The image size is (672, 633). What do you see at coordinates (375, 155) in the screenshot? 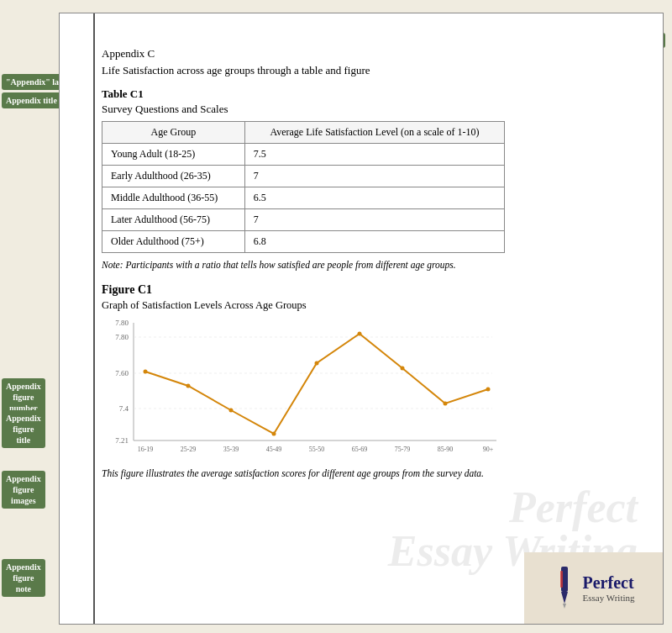
I see `cell-val-1: 7.5` at bounding box center [375, 155].